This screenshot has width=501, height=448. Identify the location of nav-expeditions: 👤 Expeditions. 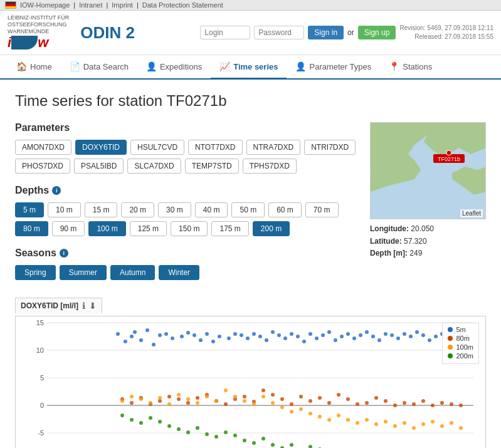
(174, 68).